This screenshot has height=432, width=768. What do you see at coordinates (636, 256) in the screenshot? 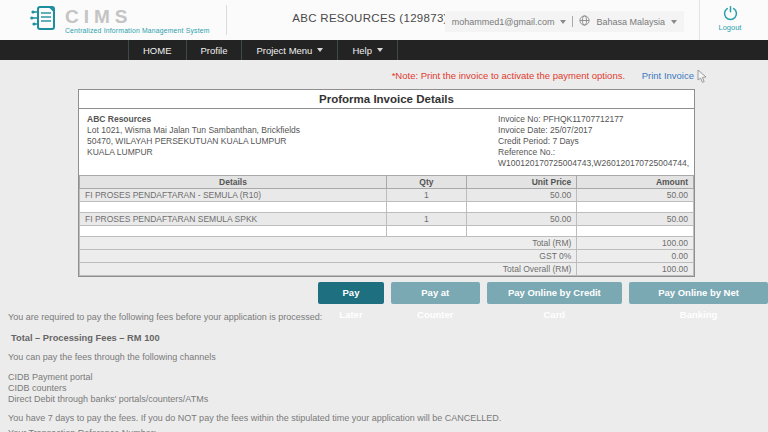
I see `gst-value: 0.00` at bounding box center [636, 256].